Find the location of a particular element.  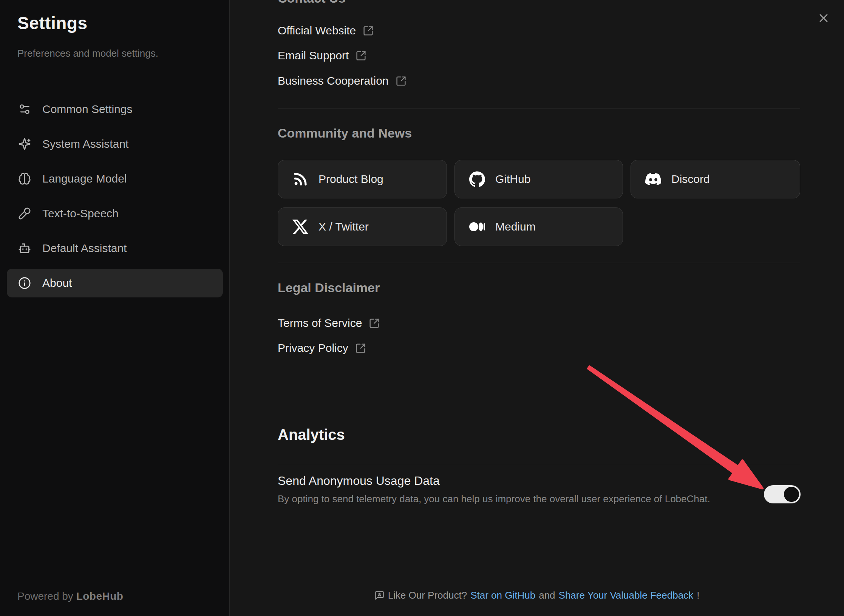

email-support-link: Email Support is located at coordinates (322, 56).